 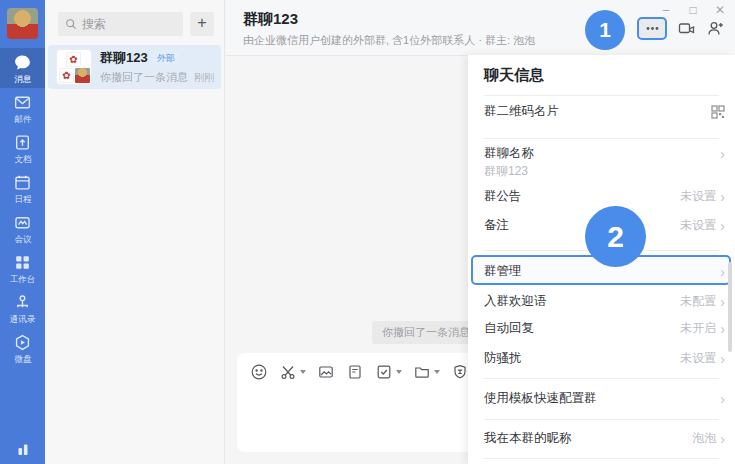 I want to click on file-button, so click(x=426, y=372).